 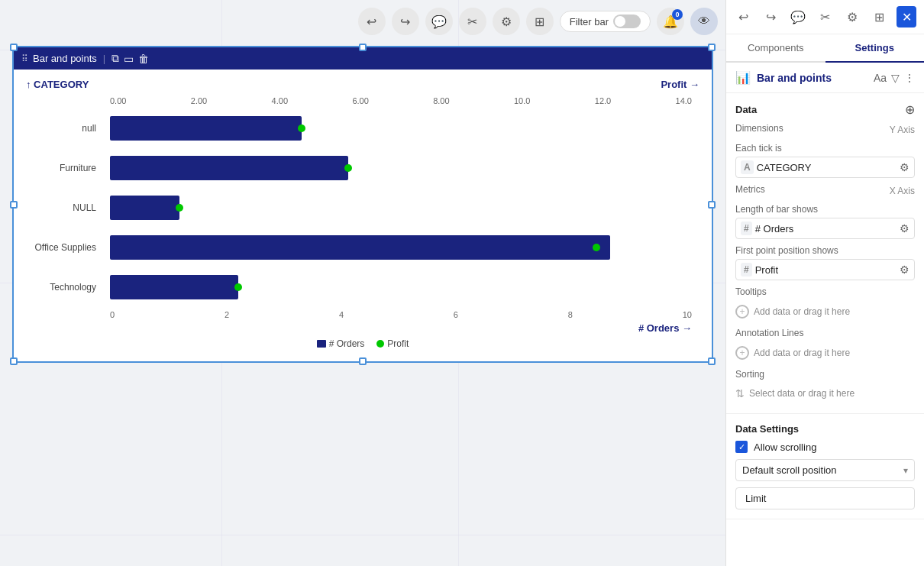 What do you see at coordinates (405, 21) in the screenshot?
I see `redo-button: ↪` at bounding box center [405, 21].